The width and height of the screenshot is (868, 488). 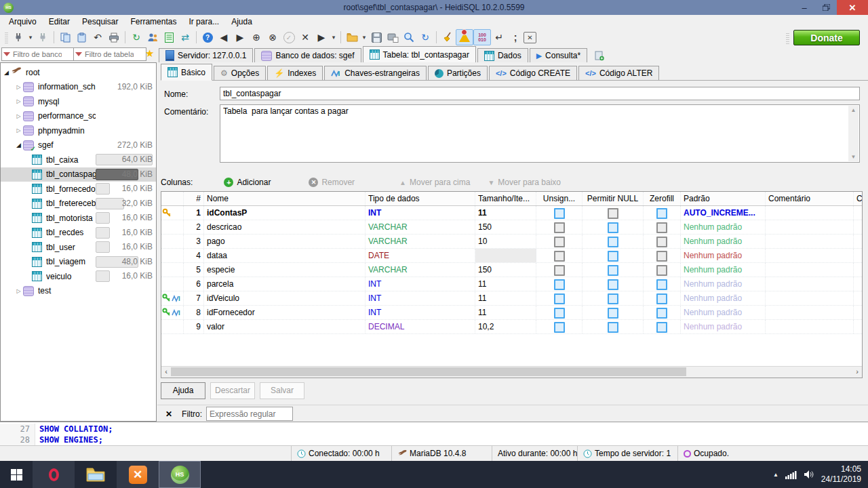 I want to click on menu-ferramentas: Ferramentas, so click(x=153, y=22).